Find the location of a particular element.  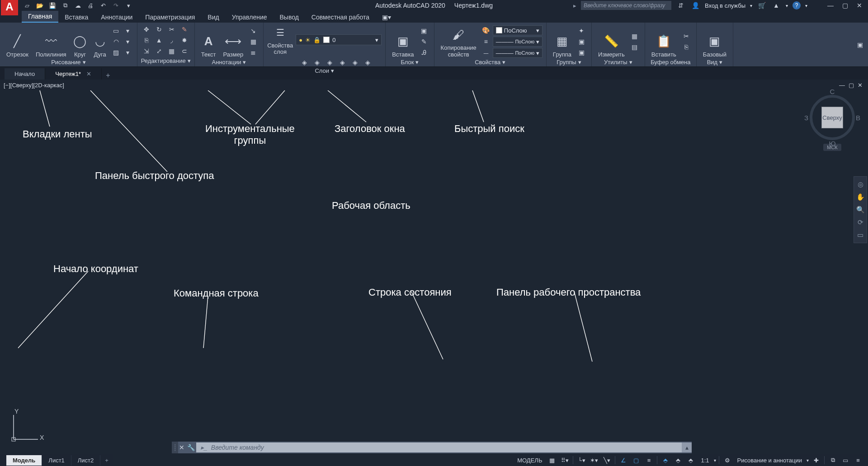

d2-dropdown: ▾ is located at coordinates (128, 42).